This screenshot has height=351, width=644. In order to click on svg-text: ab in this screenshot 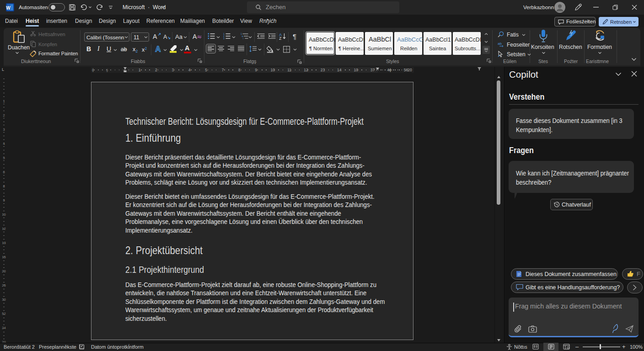, I will do `click(499, 44)`.